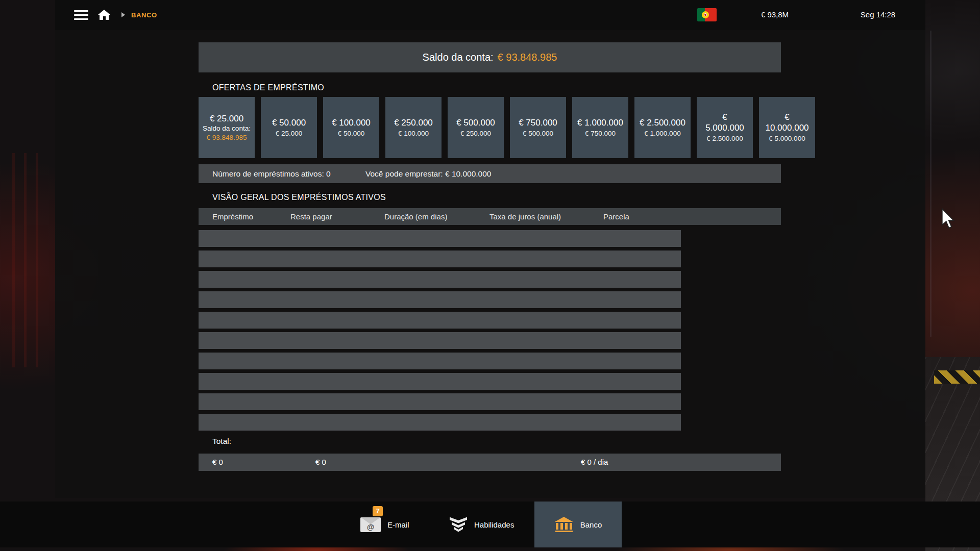 The width and height of the screenshot is (980, 551). I want to click on loan-amount: € 1.000.000, so click(600, 122).